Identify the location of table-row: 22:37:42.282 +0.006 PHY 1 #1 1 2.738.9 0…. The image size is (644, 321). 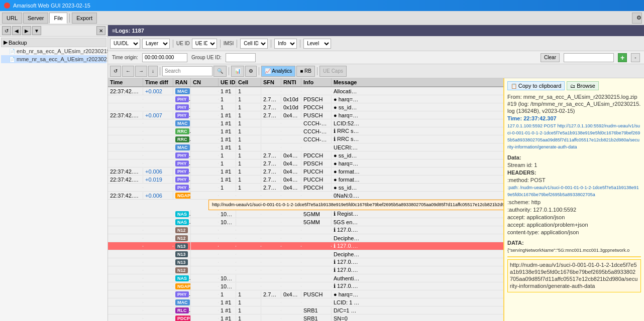
(305, 172).